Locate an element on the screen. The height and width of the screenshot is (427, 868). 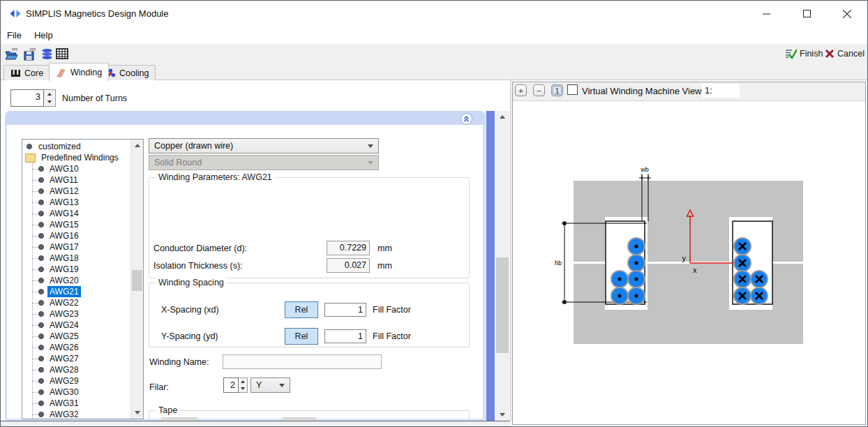
maximize-button is located at coordinates (807, 14).